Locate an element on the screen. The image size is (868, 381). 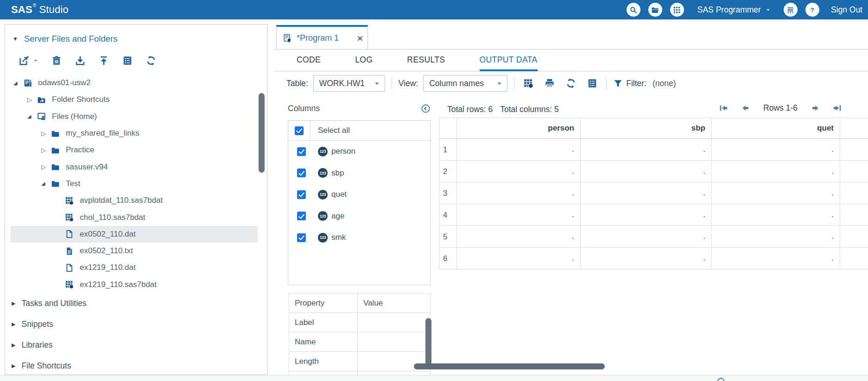
clipped-status-icon is located at coordinates (721, 380).